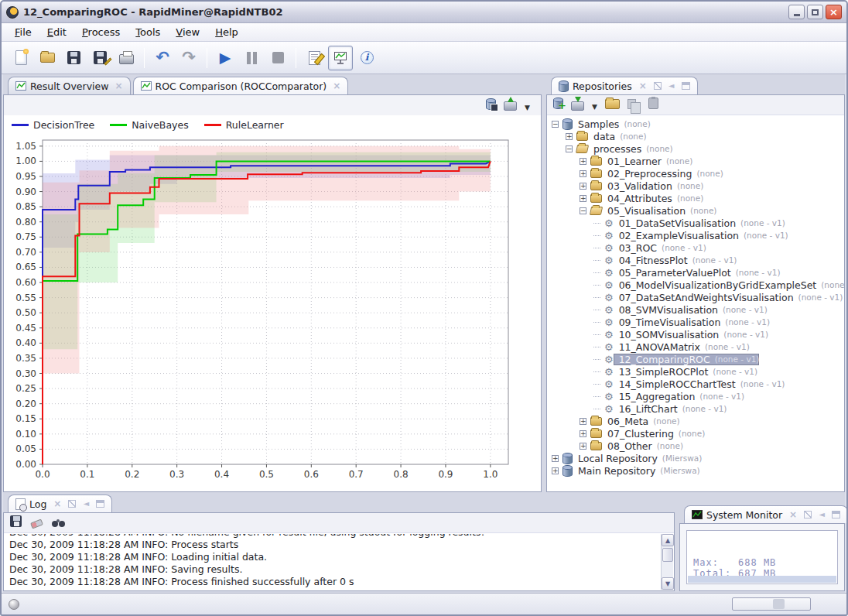 The height and width of the screenshot is (616, 848). What do you see at coordinates (668, 555) in the screenshot?
I see `scrollbar-thumb` at bounding box center [668, 555].